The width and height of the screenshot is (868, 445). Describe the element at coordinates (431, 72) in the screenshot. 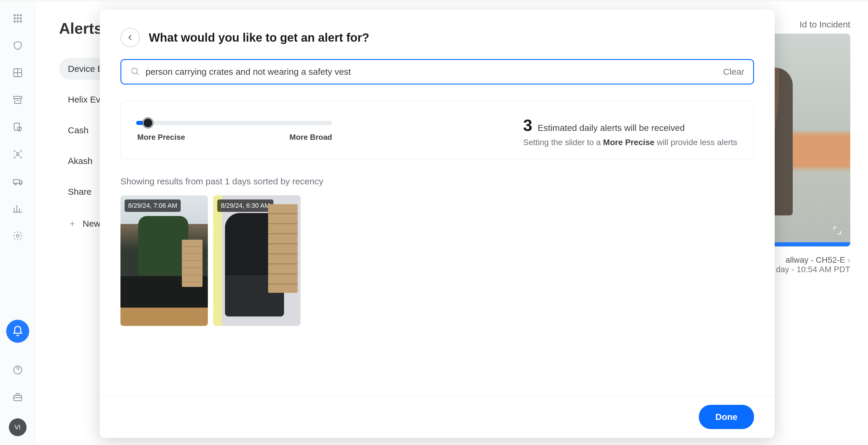

I see `alert-query-input` at that location.